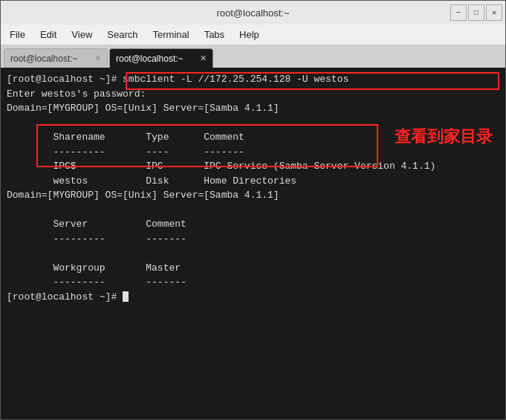 Image resolution: width=506 pixels, height=420 pixels. I want to click on tab-0: root@localhost:~ ✕, so click(56, 58).